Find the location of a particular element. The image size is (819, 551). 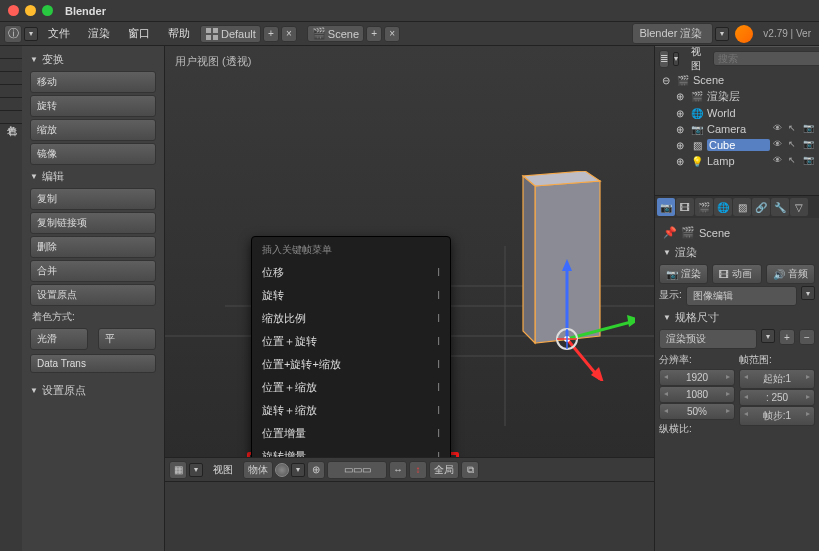

prop-tab-layers: 🎞 is located at coordinates (685, 207).